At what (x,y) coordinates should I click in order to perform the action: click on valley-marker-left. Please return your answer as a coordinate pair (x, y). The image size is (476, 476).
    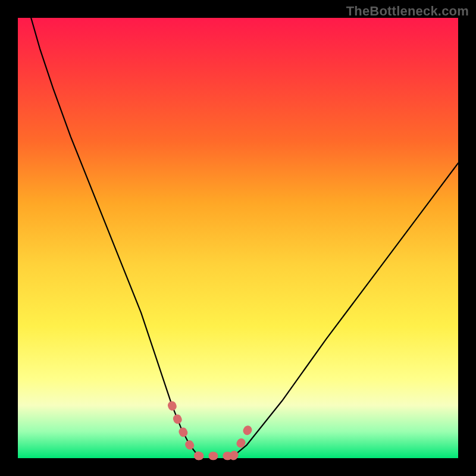
    Looking at the image, I should click on (185, 431).